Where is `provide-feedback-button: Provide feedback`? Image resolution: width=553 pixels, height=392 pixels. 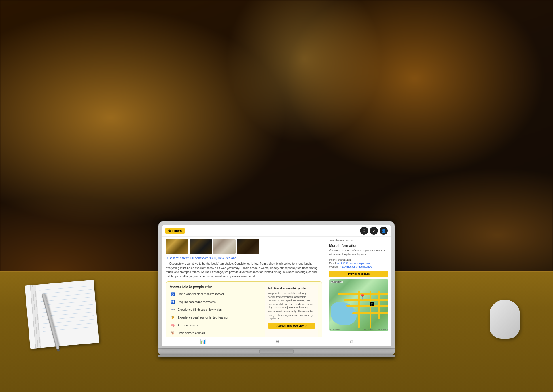 provide-feedback-button: Provide feedback is located at coordinates (359, 274).